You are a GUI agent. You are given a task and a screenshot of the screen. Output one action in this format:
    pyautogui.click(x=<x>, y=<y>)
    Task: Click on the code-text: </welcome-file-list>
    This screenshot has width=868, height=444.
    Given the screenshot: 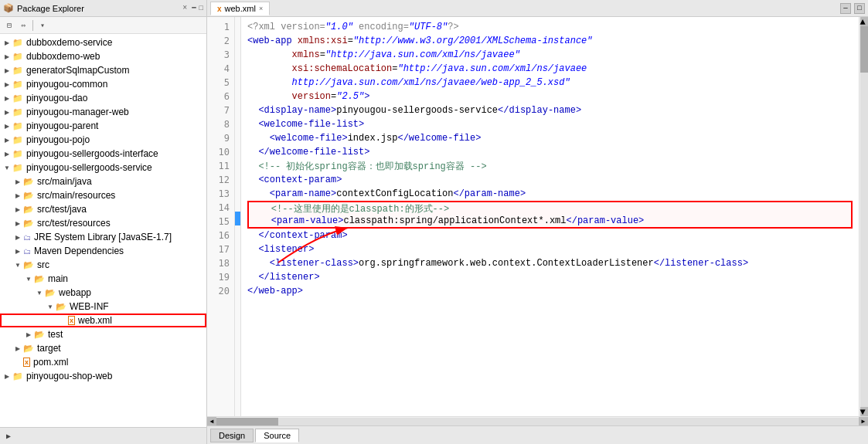 What is the action you would take?
    pyautogui.click(x=308, y=152)
    